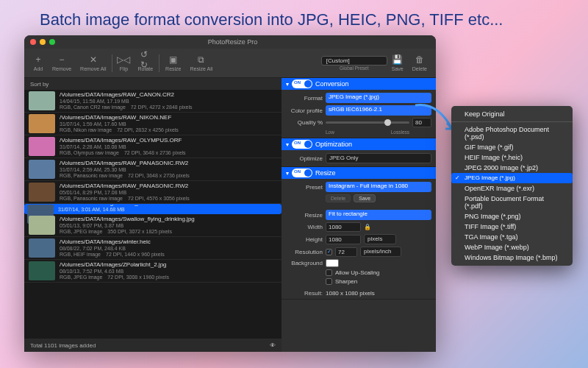 The height and width of the screenshot is (368, 588). Describe the element at coordinates (354, 60) in the screenshot. I see `global-preset-select: [Custom]` at that location.